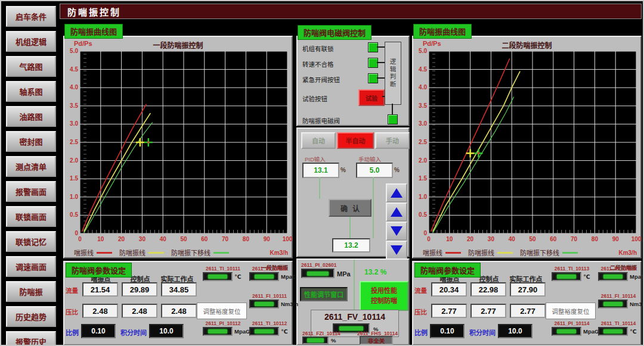 This screenshot has width=644, height=346. I want to click on fzi-unit: %, so click(333, 341).